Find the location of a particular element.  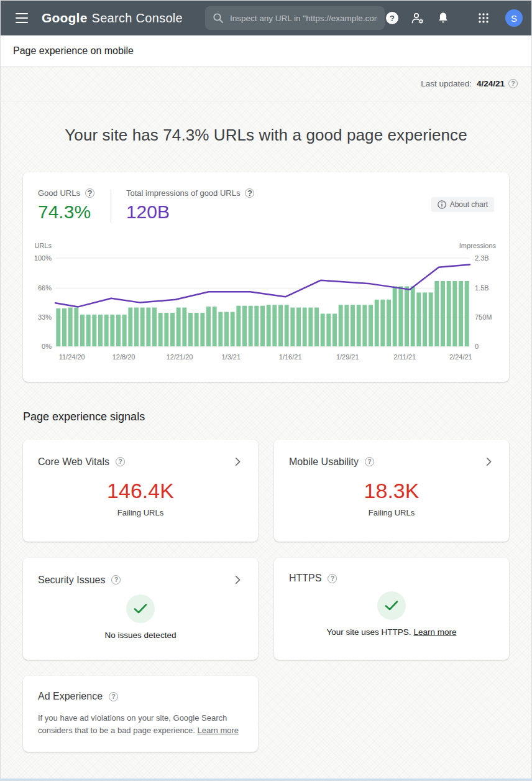

ad-experience-help-icon: ? is located at coordinates (113, 696).